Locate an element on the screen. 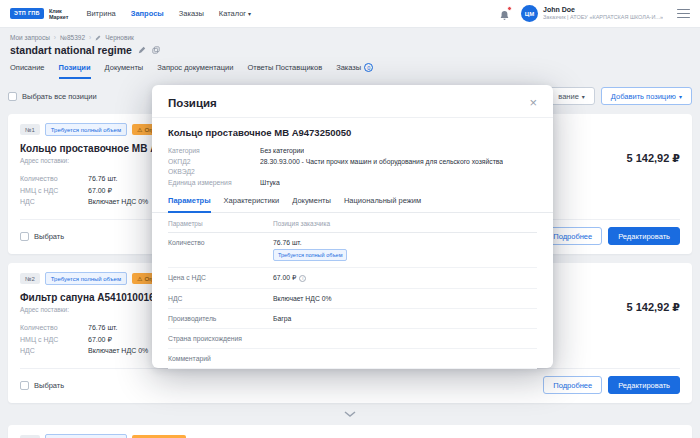 This screenshot has height=438, width=700. modal-tab-national-regime: Национальный режим is located at coordinates (382, 204).